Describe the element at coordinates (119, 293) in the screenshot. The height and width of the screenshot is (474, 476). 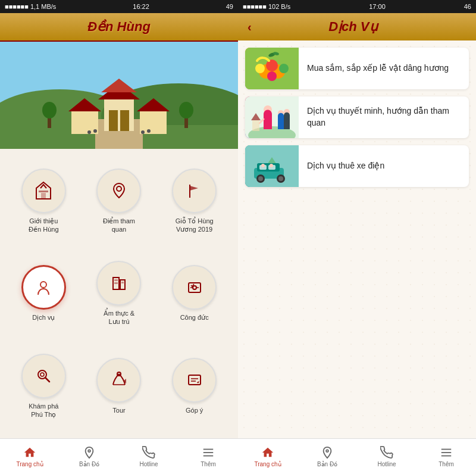
I see `menu-item-am-thuc: Ẩm thực &Lưu trú` at that location.